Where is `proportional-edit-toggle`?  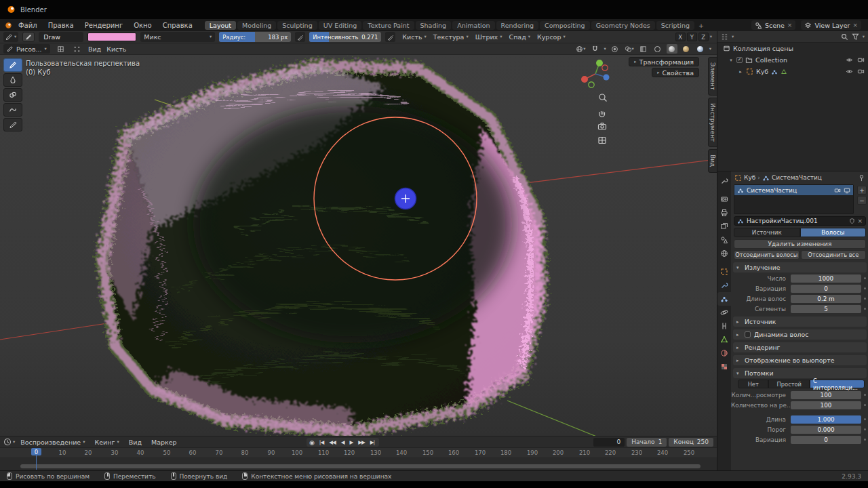 proportional-edit-toggle is located at coordinates (615, 49).